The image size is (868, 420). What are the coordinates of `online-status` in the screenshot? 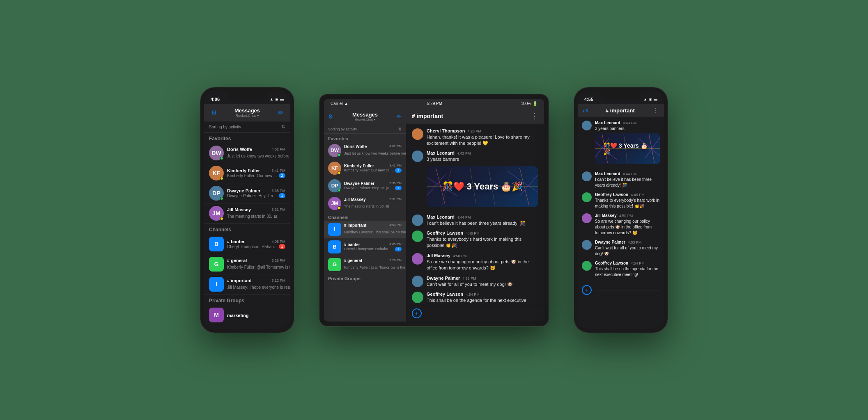 It's located at (222, 199).